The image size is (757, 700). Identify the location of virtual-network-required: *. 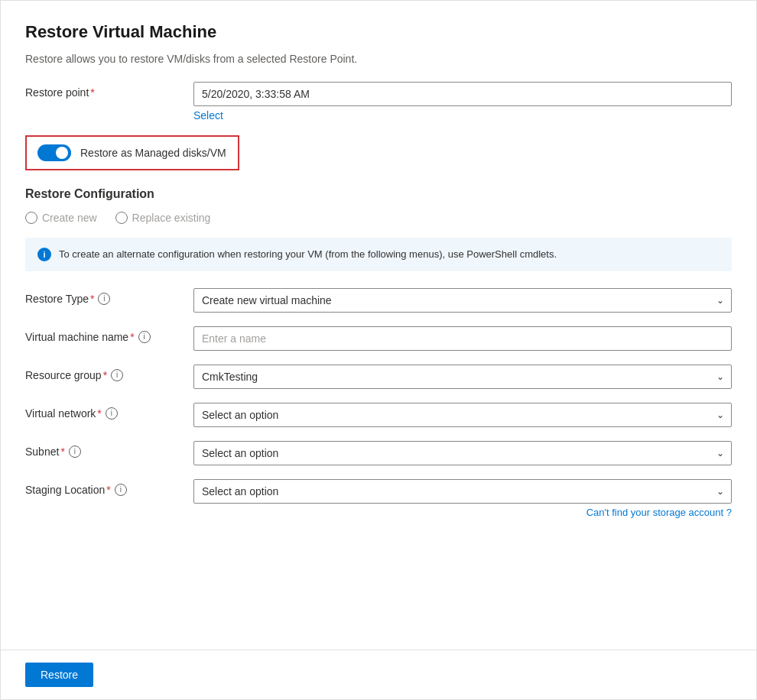
(99, 413).